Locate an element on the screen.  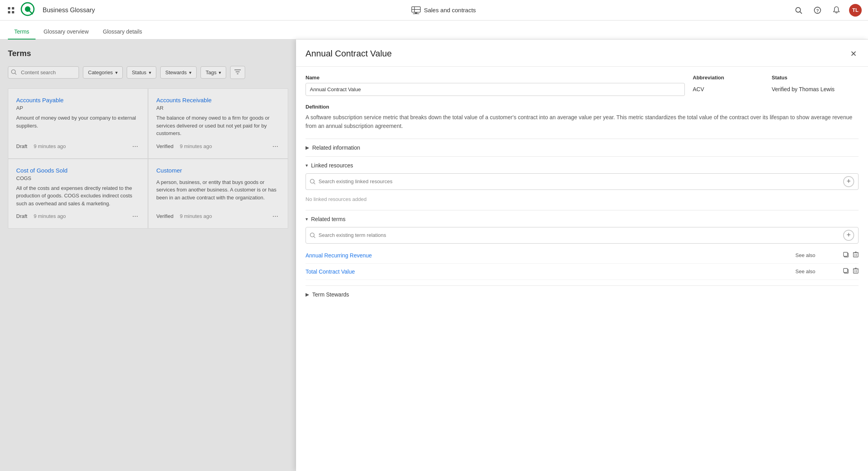
nav-icons: ? TL is located at coordinates (827, 10).